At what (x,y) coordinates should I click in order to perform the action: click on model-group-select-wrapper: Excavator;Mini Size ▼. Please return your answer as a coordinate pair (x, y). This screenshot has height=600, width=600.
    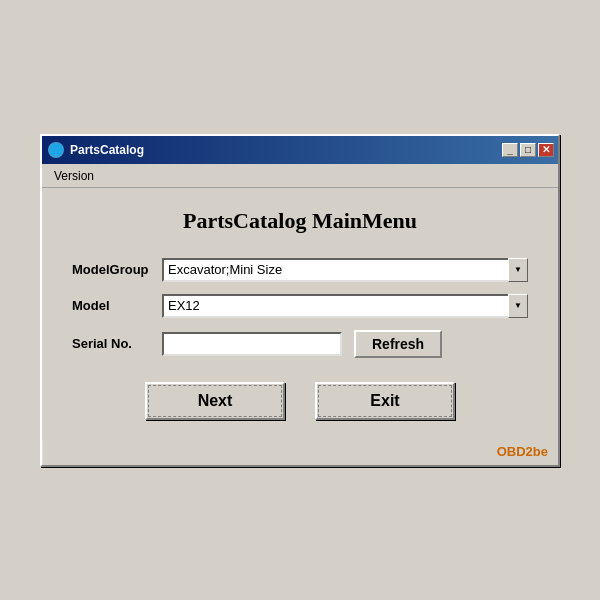
    Looking at the image, I should click on (345, 270).